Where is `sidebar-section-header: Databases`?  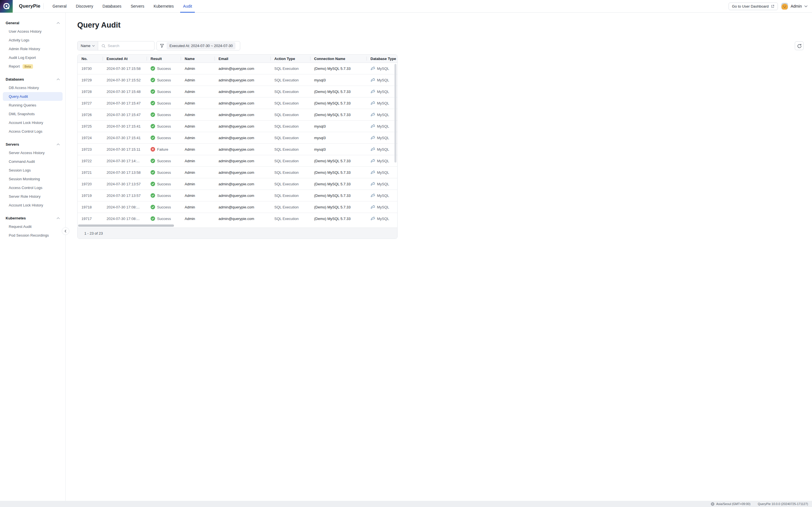
sidebar-section-header: Databases is located at coordinates (33, 79).